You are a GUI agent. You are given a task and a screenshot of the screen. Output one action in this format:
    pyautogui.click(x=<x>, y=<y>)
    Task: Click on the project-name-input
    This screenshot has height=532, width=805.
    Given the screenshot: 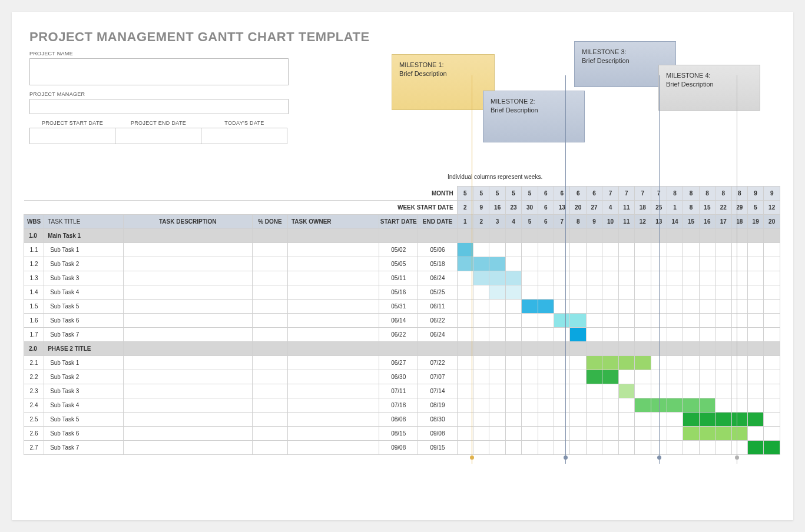 What is the action you would take?
    pyautogui.click(x=159, y=72)
    